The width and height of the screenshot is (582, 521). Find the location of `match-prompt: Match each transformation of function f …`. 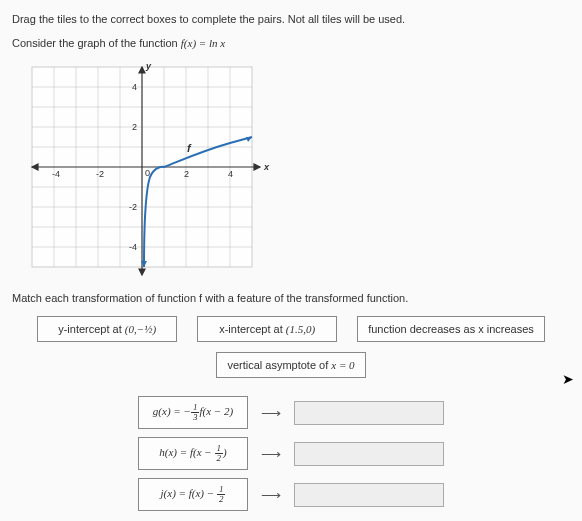

match-prompt: Match each transformation of function f … is located at coordinates (291, 298).